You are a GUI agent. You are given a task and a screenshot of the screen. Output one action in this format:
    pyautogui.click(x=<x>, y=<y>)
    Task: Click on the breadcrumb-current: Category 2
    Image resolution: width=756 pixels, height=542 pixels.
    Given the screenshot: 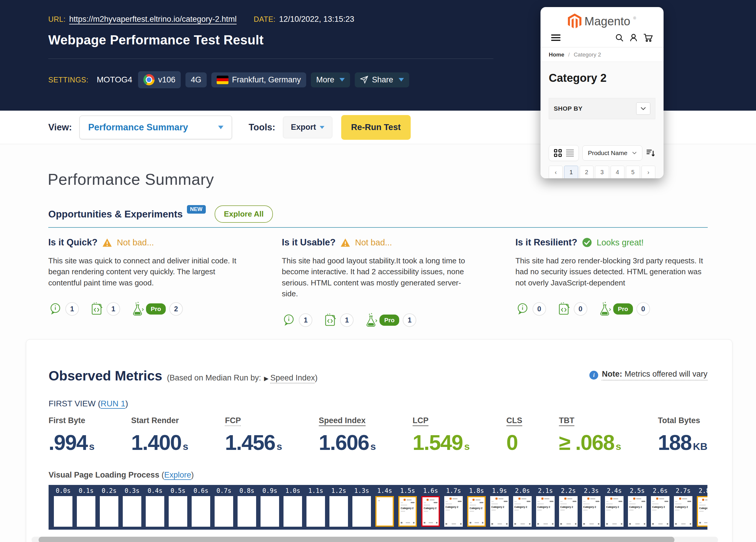 What is the action you would take?
    pyautogui.click(x=587, y=55)
    